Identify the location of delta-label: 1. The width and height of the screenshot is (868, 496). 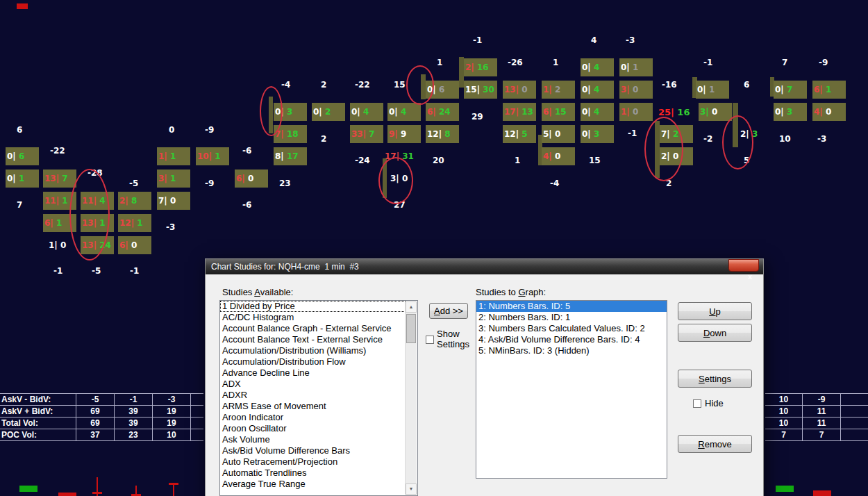
(517, 160).